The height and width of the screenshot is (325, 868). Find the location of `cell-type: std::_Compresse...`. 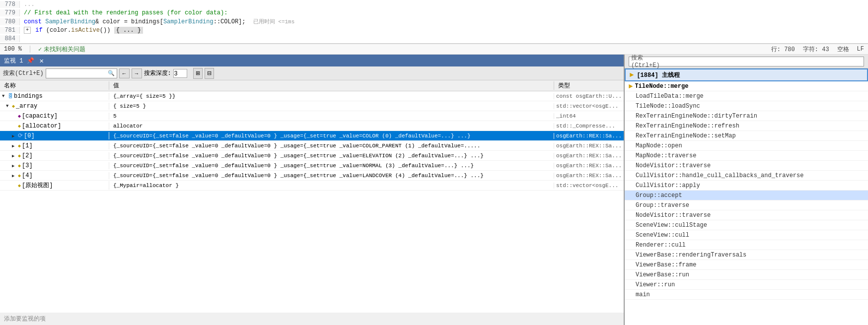

cell-type: std::_Compresse... is located at coordinates (589, 126).